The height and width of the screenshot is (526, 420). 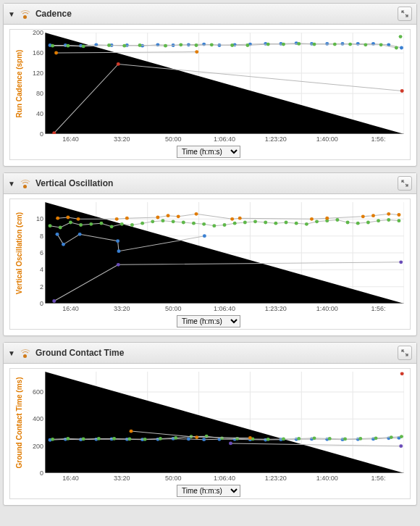 What do you see at coordinates (210, 354) in the screenshot?
I see `panel-header: ▼Ground Contact Time` at bounding box center [210, 354].